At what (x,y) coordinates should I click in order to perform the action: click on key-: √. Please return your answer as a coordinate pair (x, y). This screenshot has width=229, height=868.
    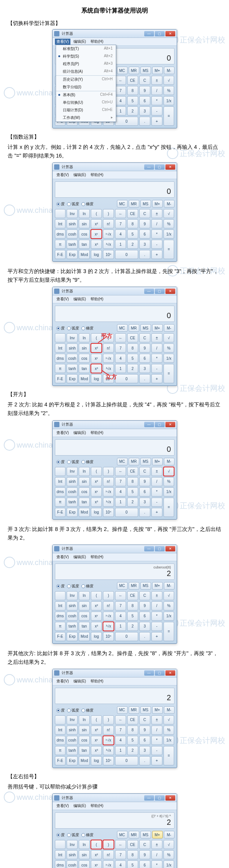
    Looking at the image, I should click on (169, 471).